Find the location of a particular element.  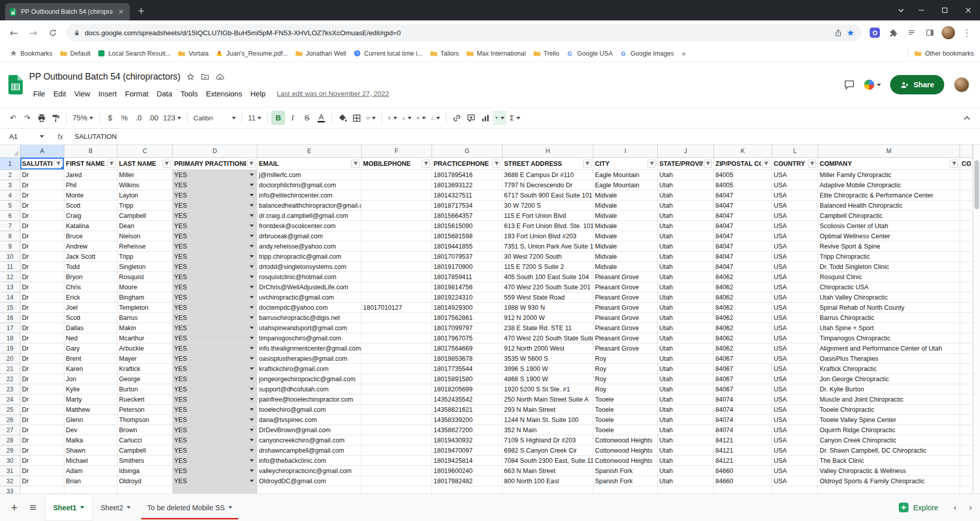

cell: 18015891580 is located at coordinates (467, 379).